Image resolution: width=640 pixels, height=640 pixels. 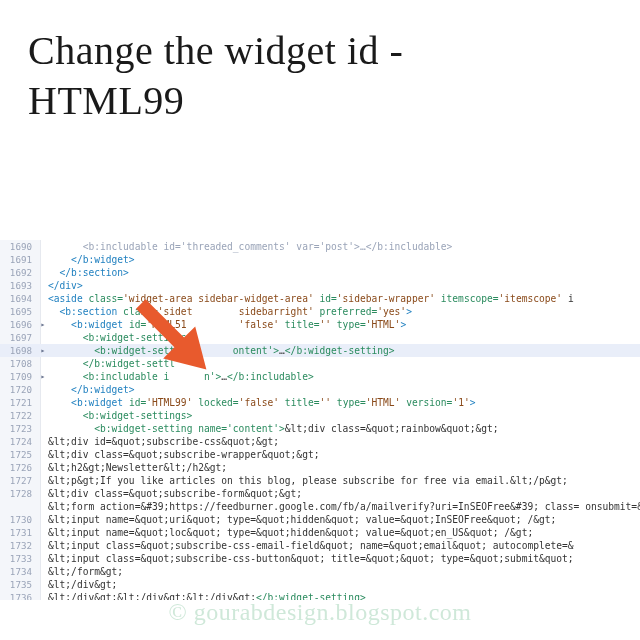 I want to click on code-text: &lt;input class=&quot;subscribe-css-butt…, so click(x=344, y=558).